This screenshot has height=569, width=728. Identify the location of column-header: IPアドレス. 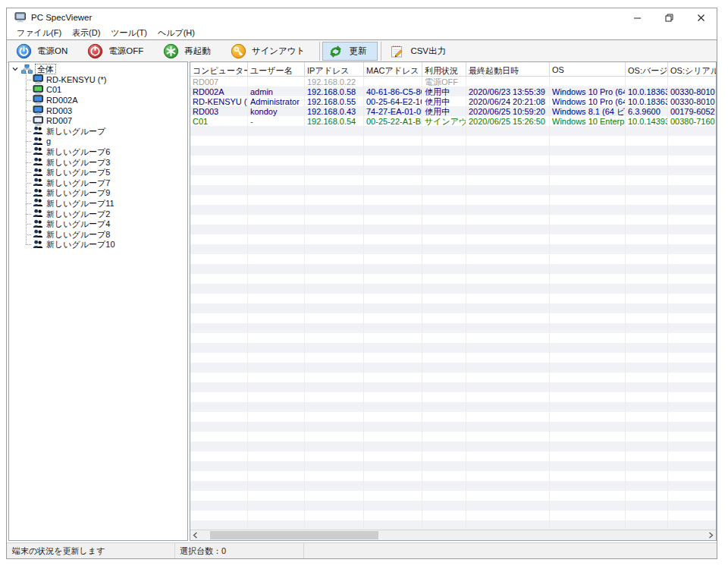
(334, 70).